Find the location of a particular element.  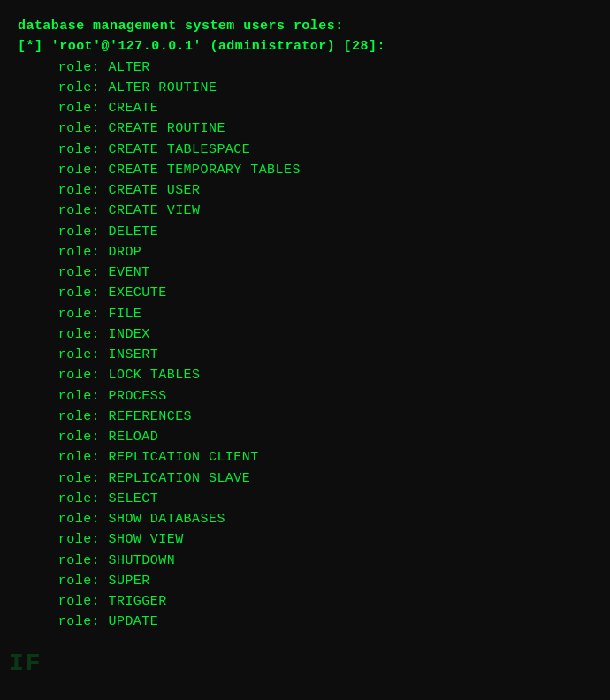

role-line-6: role: CREATE USER is located at coordinates (305, 191).